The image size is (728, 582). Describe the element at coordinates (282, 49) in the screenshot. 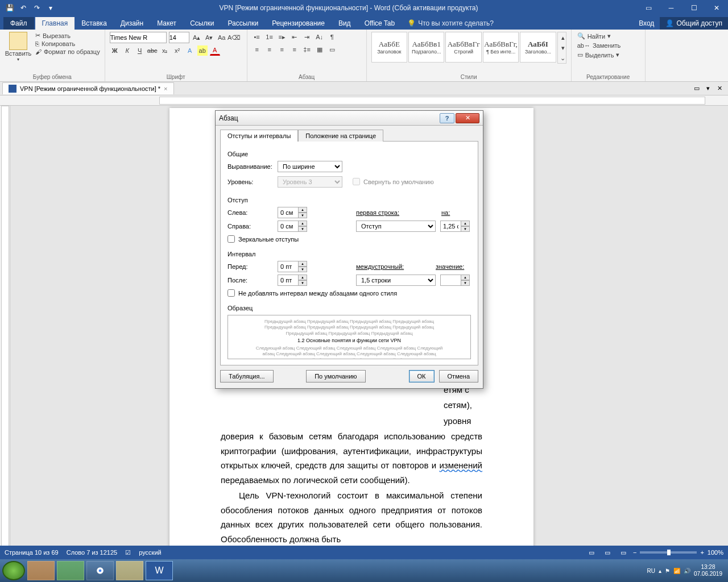

I see `align-right-icon: ≡` at that location.